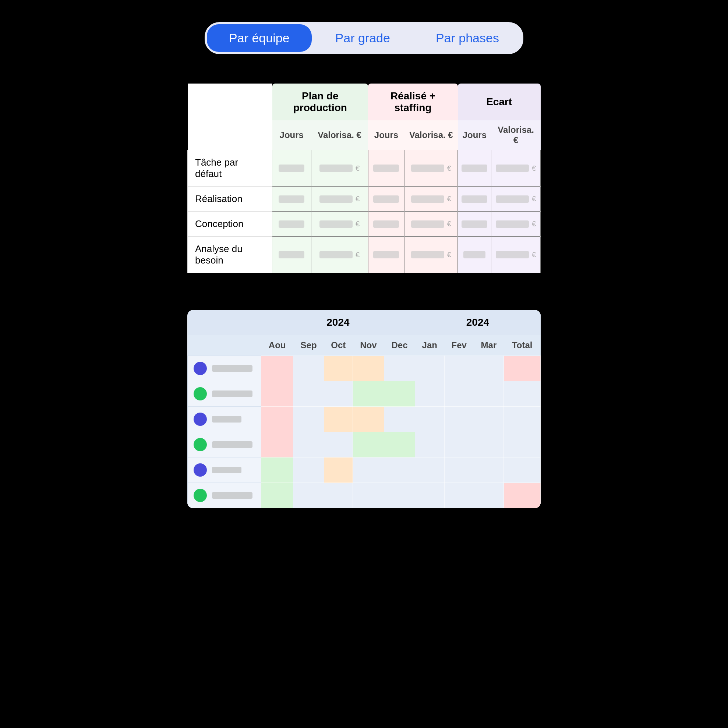 The width and height of the screenshot is (728, 728). What do you see at coordinates (478, 323) in the screenshot?
I see `cal-year-2: 2024` at bounding box center [478, 323].